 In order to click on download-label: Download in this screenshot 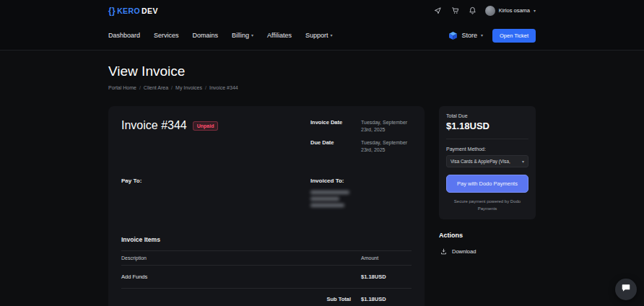, I will do `click(464, 251)`.